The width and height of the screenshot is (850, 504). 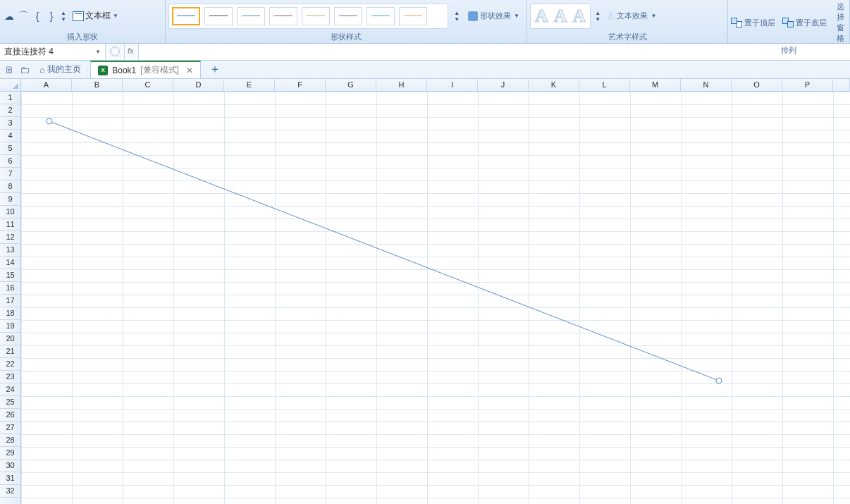 I want to click on add-tab-button: ＋, so click(x=215, y=70).